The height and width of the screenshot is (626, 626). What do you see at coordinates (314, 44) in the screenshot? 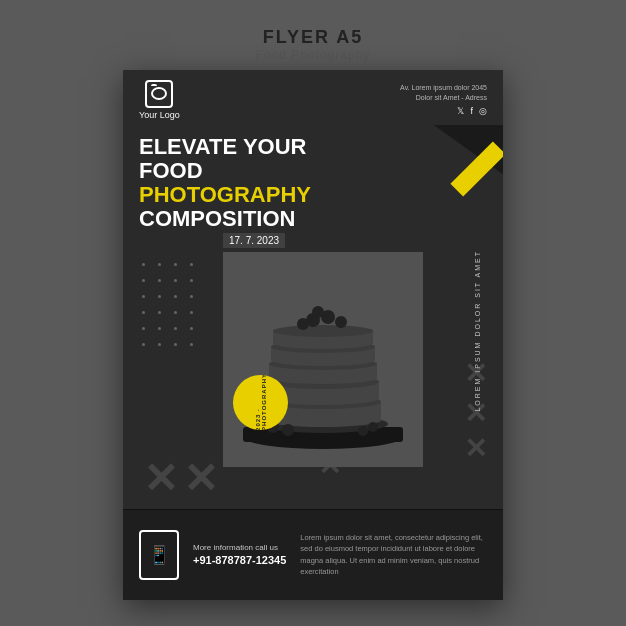
I see `header-labels: FLYER A5 Food Photography` at bounding box center [314, 44].